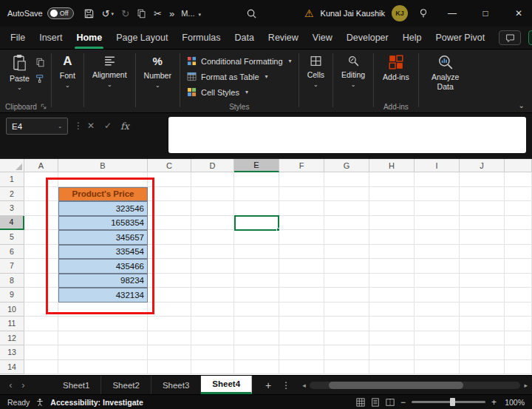 This screenshot has height=409, width=532. Describe the element at coordinates (41, 339) in the screenshot. I see `cell-A12` at that location.